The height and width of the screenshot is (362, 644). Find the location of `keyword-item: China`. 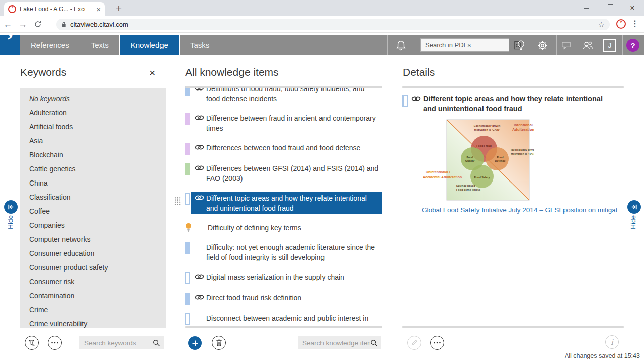

keyword-item: China is located at coordinates (93, 183).